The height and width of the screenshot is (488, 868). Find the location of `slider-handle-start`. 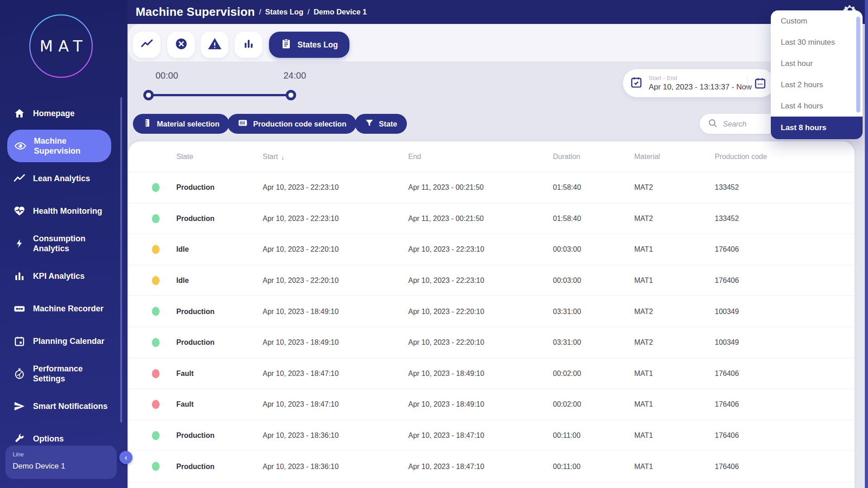

slider-handle-start is located at coordinates (148, 95).